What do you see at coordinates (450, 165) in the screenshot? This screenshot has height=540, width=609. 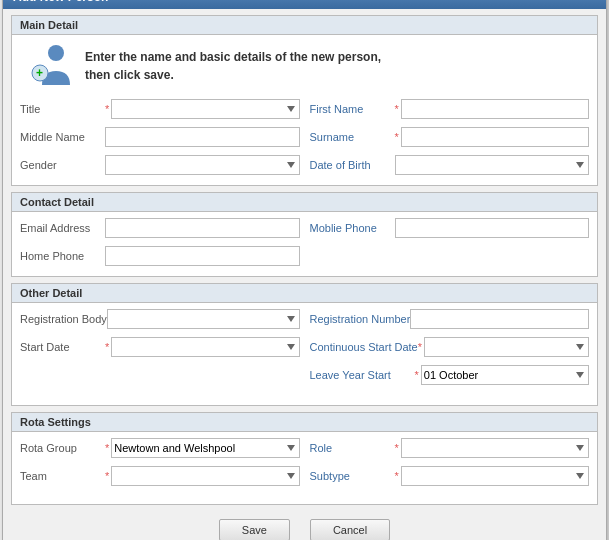 I see `date-of-birth-row: Date of Birth` at bounding box center [450, 165].